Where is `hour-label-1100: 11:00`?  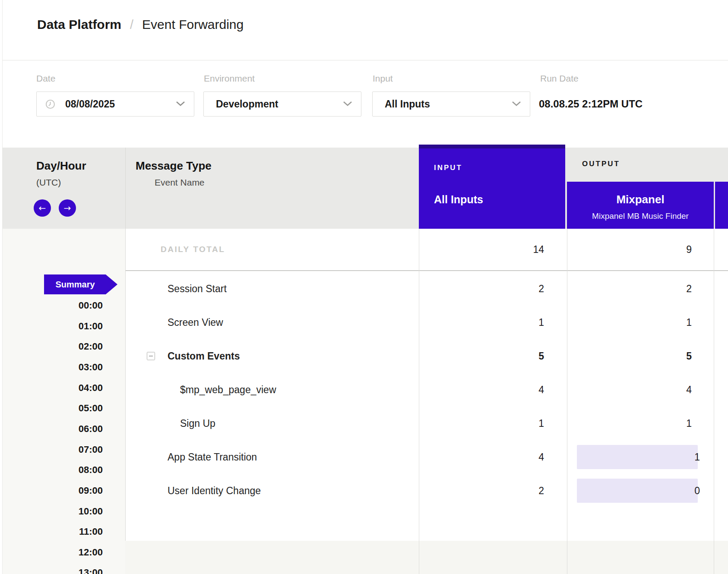
hour-label-1100: 11:00 is located at coordinates (91, 532).